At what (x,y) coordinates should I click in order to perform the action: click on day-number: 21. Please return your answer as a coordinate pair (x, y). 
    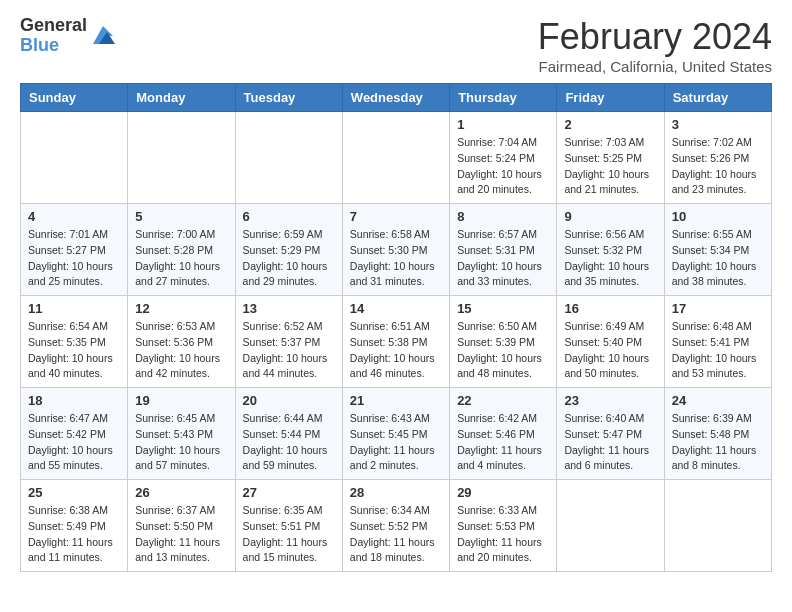
    Looking at the image, I should click on (396, 400).